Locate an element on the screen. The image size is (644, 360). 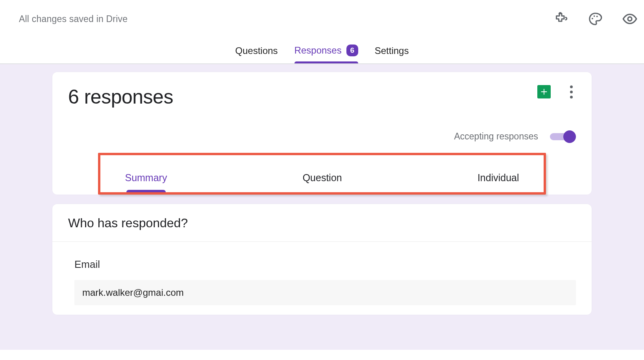
sheets-icon is located at coordinates (544, 92).